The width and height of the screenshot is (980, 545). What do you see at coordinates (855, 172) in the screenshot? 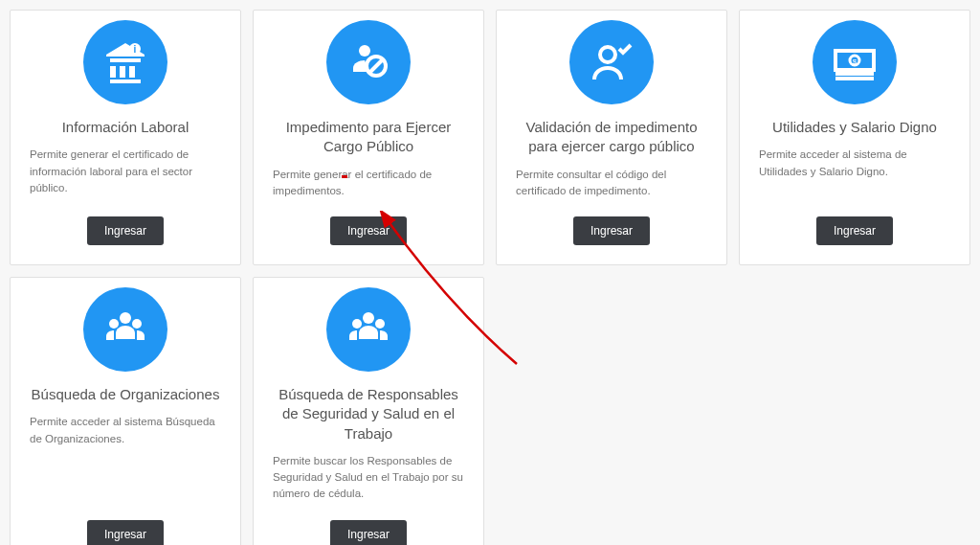
I see `card-description: Permite acceder al sistema de Utilidades…` at bounding box center [855, 172].